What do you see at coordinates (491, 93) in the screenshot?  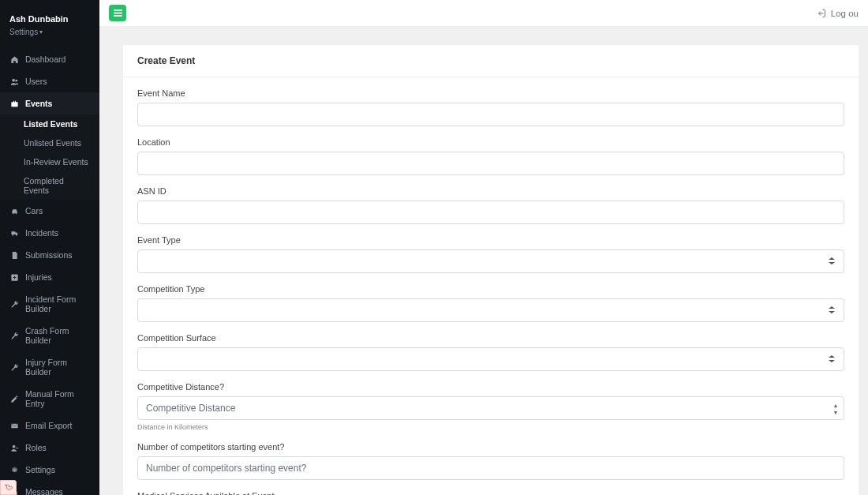 I see `event-name-label: Event Name` at bounding box center [491, 93].